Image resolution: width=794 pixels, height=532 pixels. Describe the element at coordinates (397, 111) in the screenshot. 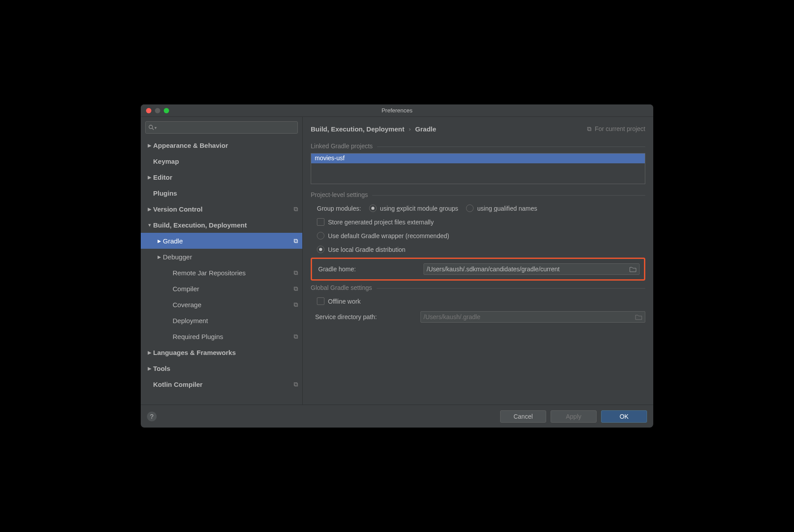

I see `window-title: Preferences` at that location.